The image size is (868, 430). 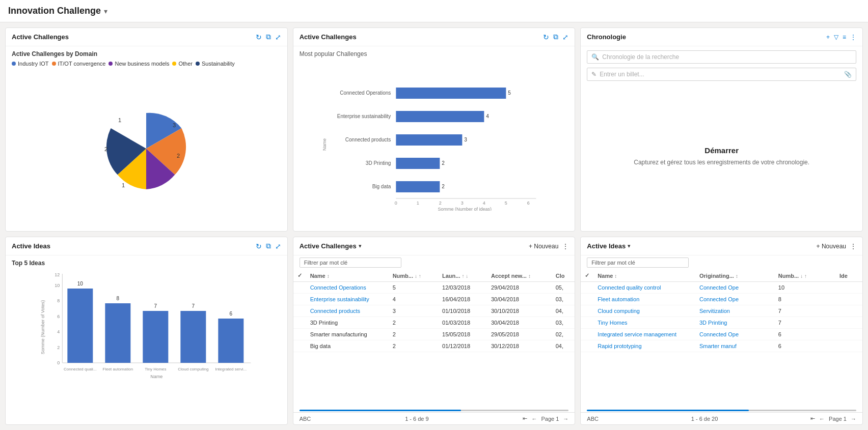 I want to click on pie-chart-svg: 3 2 1 2, so click(x=146, y=149).